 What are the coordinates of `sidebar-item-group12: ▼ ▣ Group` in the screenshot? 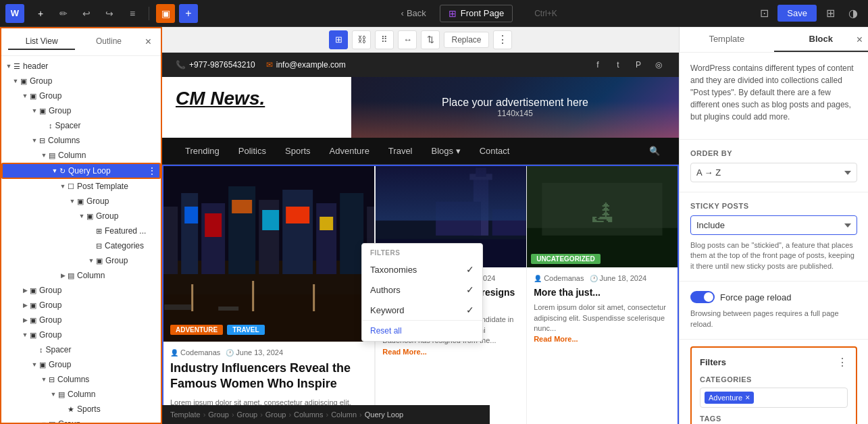 It's located at (81, 420).